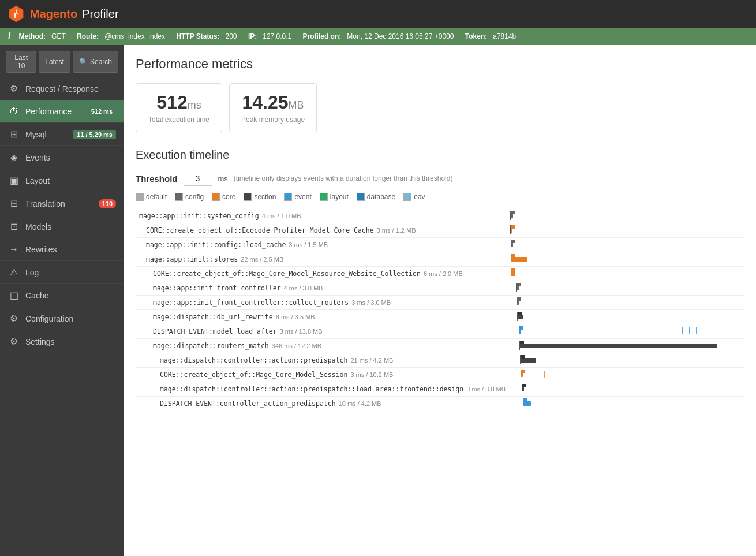 Image resolution: width=756 pixels, height=556 pixels. I want to click on timeline-event-name-cell: mage::dispatch::routers_match346 ms / 12…, so click(322, 346).